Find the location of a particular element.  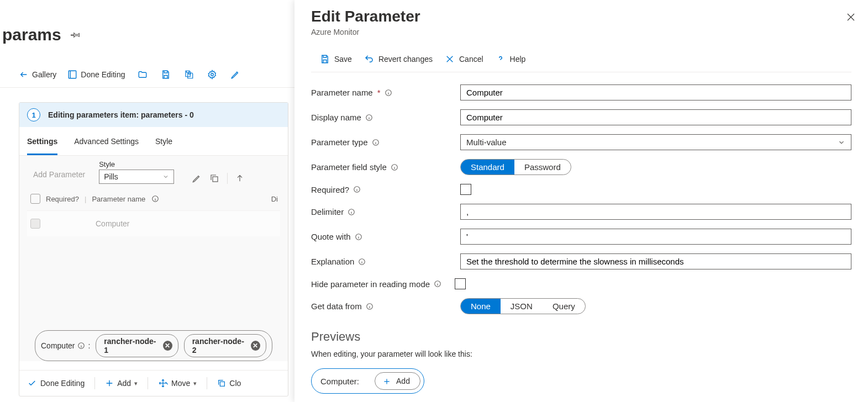

copy-icon is located at coordinates (222, 383).